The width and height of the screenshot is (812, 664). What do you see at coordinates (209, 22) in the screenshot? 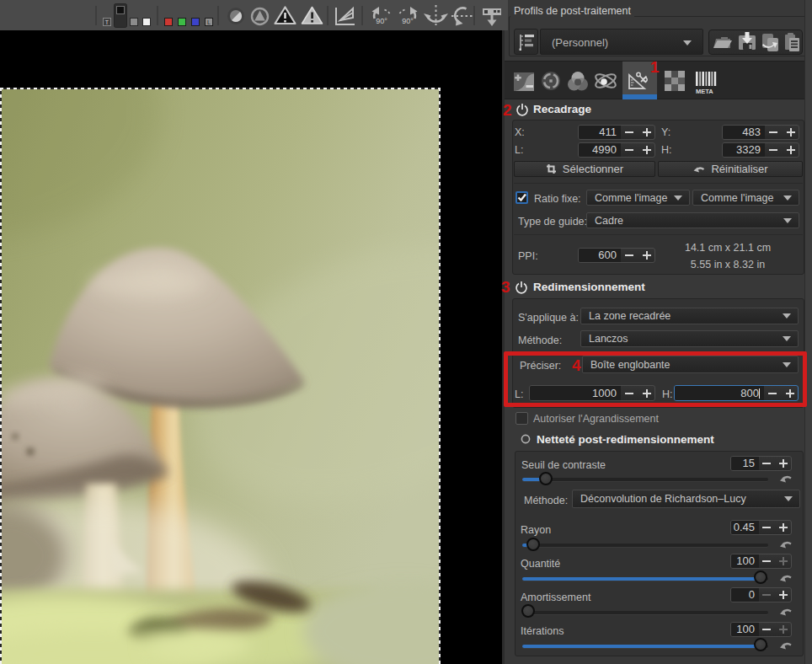
I see `svg-text: L` at bounding box center [209, 22].